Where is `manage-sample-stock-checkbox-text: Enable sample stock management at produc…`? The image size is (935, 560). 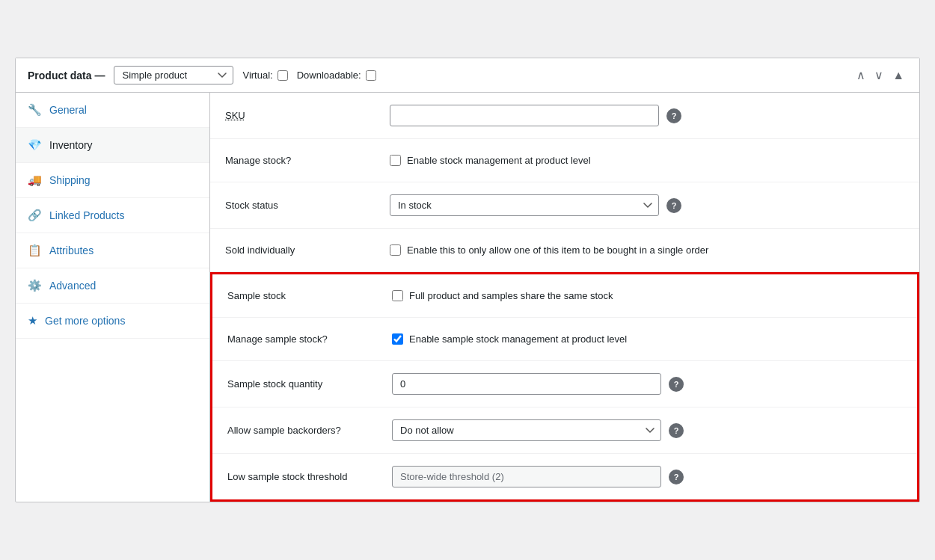 manage-sample-stock-checkbox-text: Enable sample stock management at produc… is located at coordinates (518, 339).